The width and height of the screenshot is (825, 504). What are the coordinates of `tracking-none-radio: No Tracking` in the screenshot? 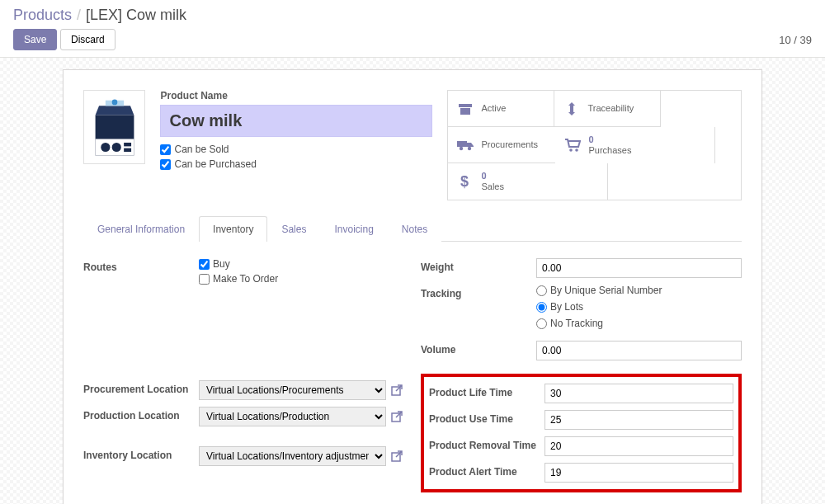 It's located at (639, 323).